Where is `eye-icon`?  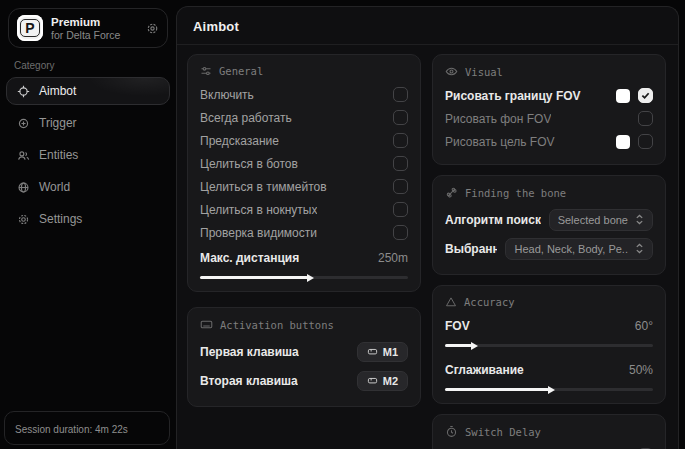 eye-icon is located at coordinates (452, 72).